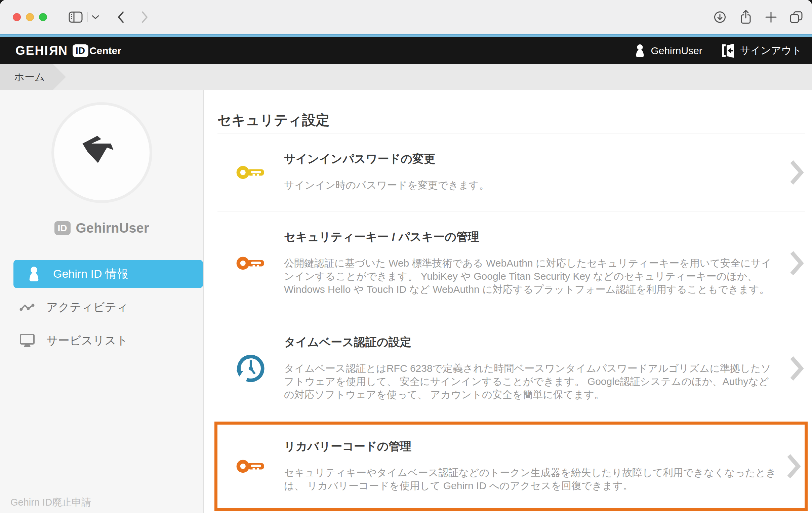 The width and height of the screenshot is (812, 513). What do you see at coordinates (27, 307) in the screenshot?
I see `activity-icon` at bounding box center [27, 307].